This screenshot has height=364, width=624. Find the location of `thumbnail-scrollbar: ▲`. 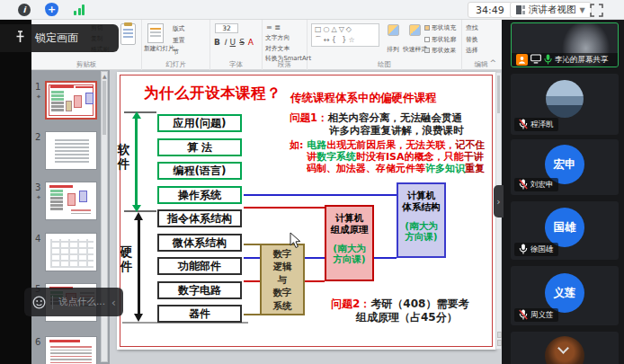

thumbnail-scrollbar: ▲ is located at coordinates (104, 217).